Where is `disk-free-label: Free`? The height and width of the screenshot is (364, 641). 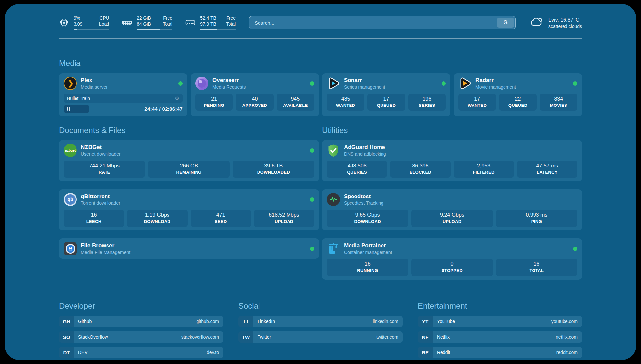 disk-free-label: Free is located at coordinates (231, 18).